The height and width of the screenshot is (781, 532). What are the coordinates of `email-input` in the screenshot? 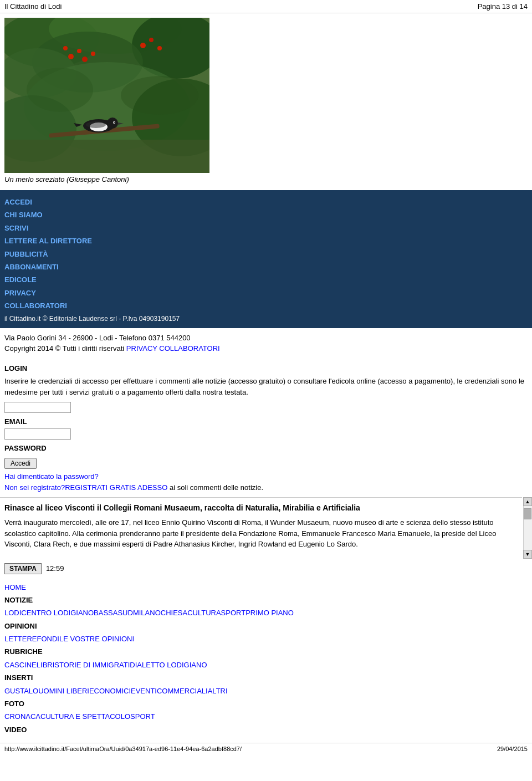 It's located at (38, 407).